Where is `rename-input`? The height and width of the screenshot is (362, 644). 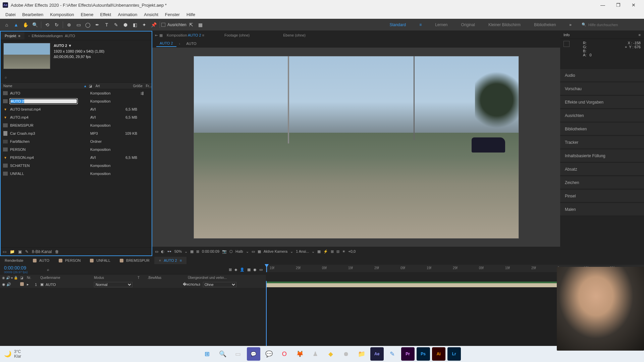
rename-input is located at coordinates (44, 101).